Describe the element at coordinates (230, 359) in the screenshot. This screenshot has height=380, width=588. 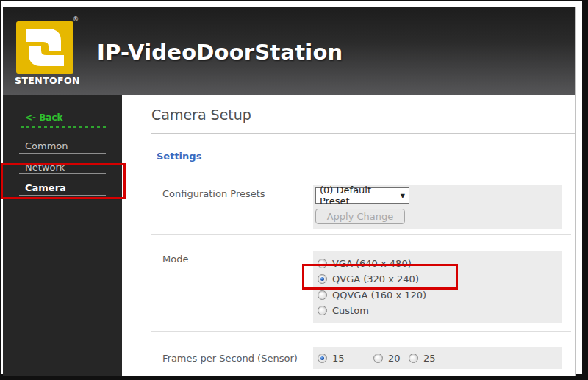
I see `frames-per-second-label: Frames per Second (Sensor)` at that location.